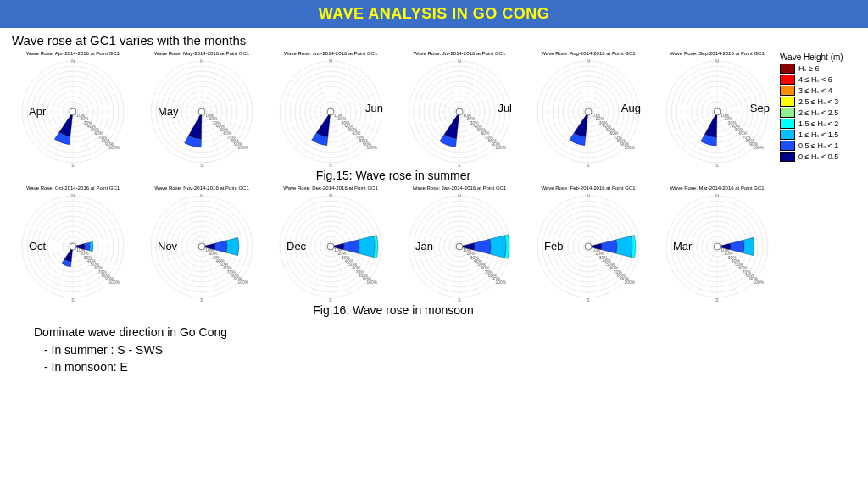  I want to click on legend-label: 2.5 ≤ Hₛ < 3, so click(819, 102).